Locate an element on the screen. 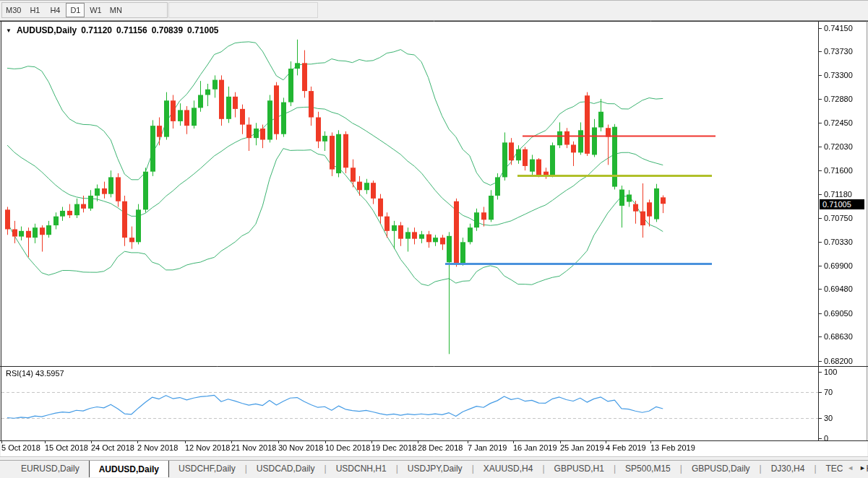 This screenshot has height=478, width=868. timeframe-button-group: M30H1H4D1W1MN is located at coordinates (85, 10).